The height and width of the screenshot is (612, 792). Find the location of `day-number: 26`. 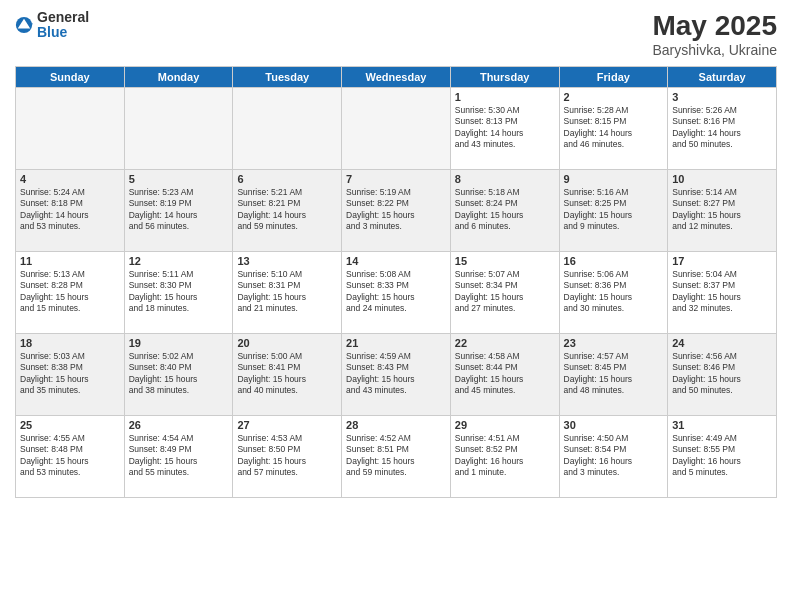

day-number: 26 is located at coordinates (179, 425).